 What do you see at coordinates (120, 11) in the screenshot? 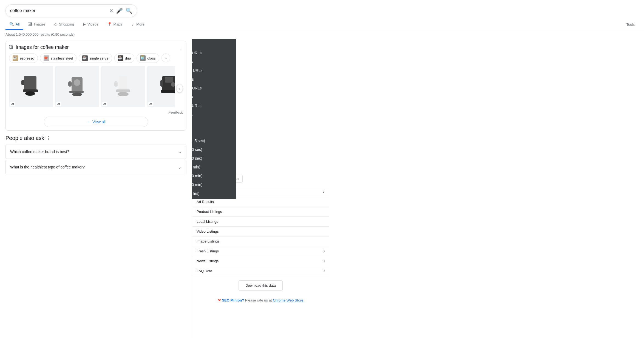
I see `microphone-icon: 🎤` at bounding box center [120, 11].